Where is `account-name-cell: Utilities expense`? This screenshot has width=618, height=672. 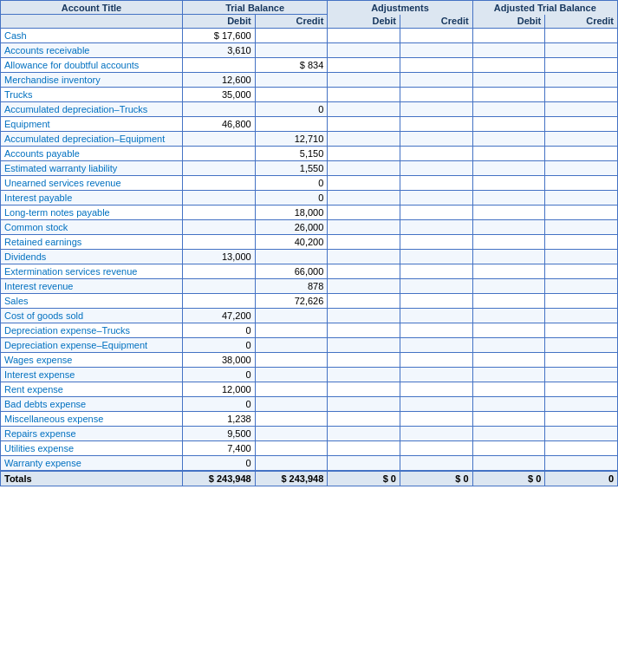
account-name-cell: Utilities expense is located at coordinates (92, 449).